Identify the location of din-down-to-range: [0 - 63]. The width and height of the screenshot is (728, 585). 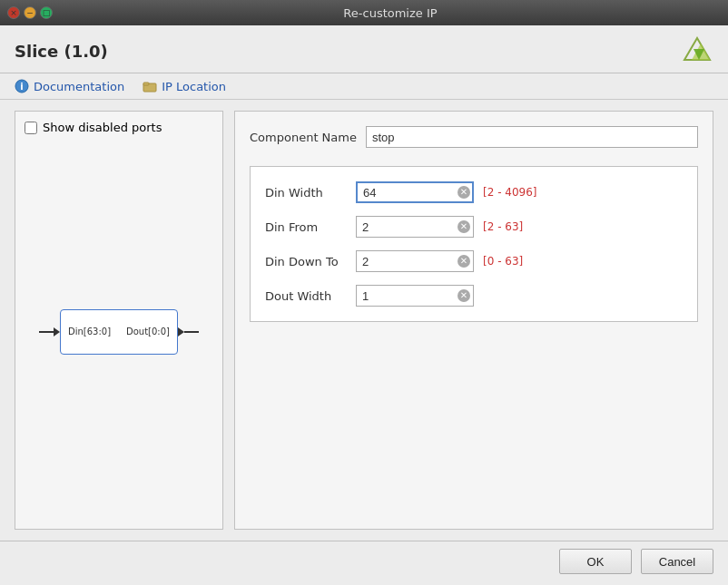
(503, 261).